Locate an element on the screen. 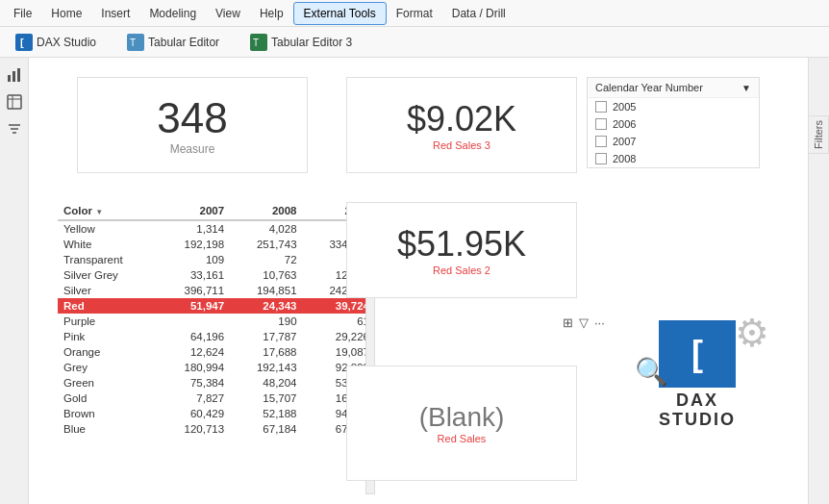  checkbox-2005 is located at coordinates (601, 107).